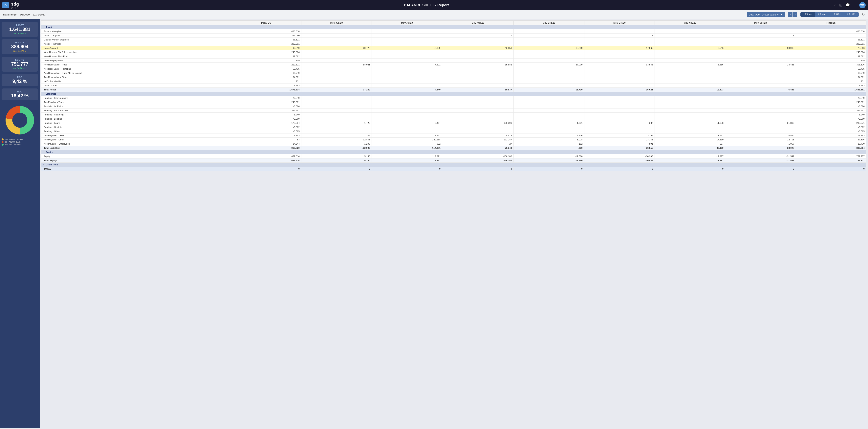  What do you see at coordinates (855, 5) in the screenshot?
I see `menu-icon: ☰` at bounding box center [855, 5].